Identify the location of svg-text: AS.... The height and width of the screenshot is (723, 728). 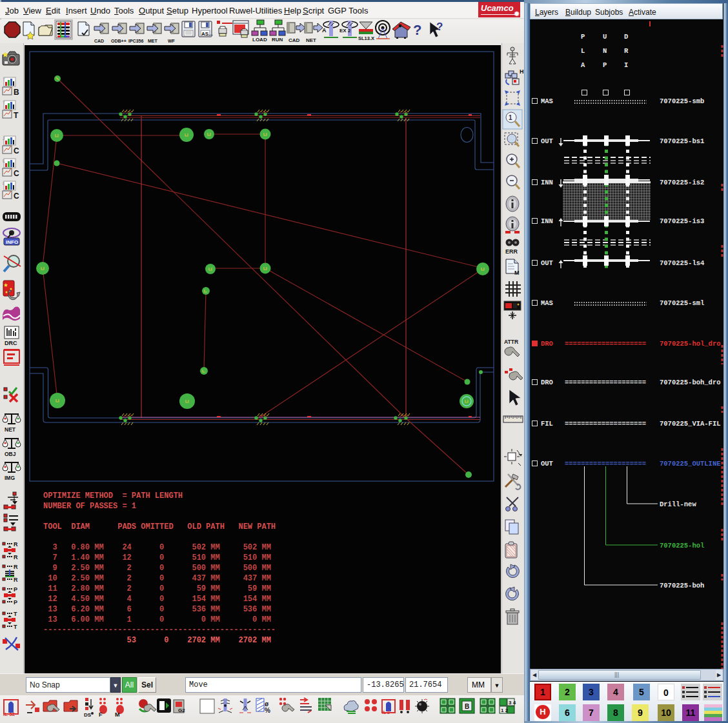
(207, 34).